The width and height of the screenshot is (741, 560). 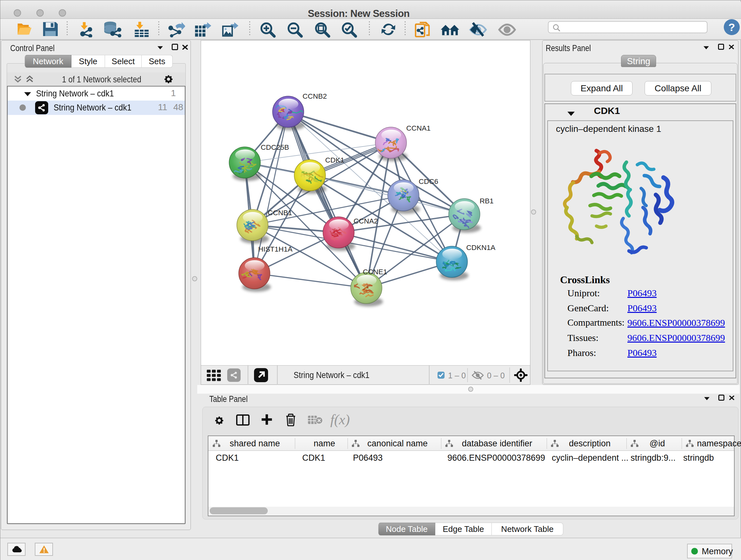 I want to click on svg-text: CCNA1, so click(x=418, y=128).